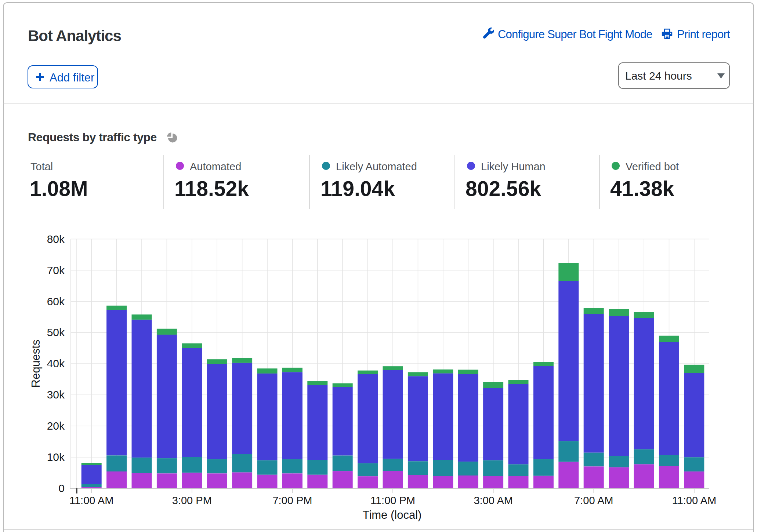  Describe the element at coordinates (493, 500) in the screenshot. I see `svg-text: 3:00 AM` at that location.